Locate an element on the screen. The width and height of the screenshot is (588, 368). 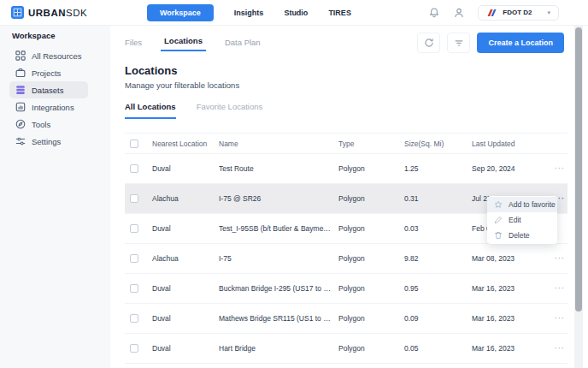
cell-name: Mathews Bridge SR115 (US1 to SR109) is located at coordinates (279, 318).